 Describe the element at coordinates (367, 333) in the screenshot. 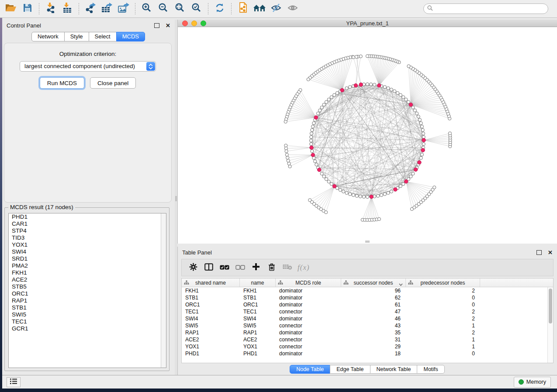

I see `table-row: RAP1RAP1dominator352` at that location.